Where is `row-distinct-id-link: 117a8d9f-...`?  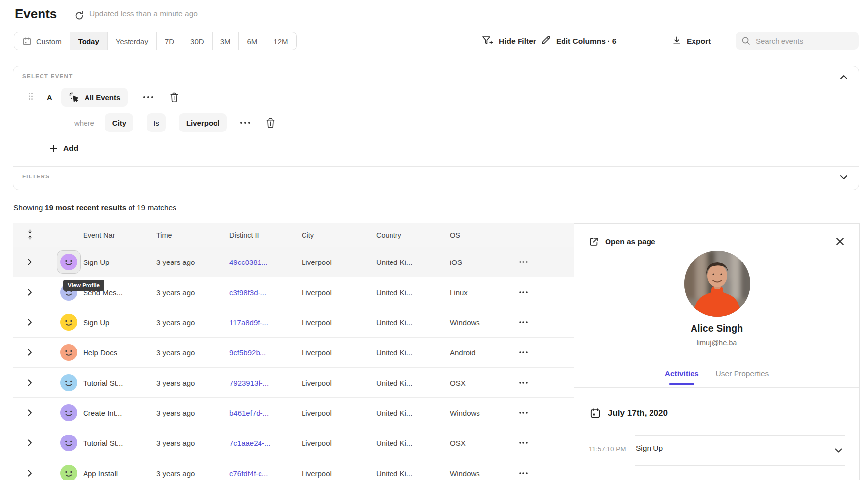 row-distinct-id-link: 117a8d9f-... is located at coordinates (249, 322).